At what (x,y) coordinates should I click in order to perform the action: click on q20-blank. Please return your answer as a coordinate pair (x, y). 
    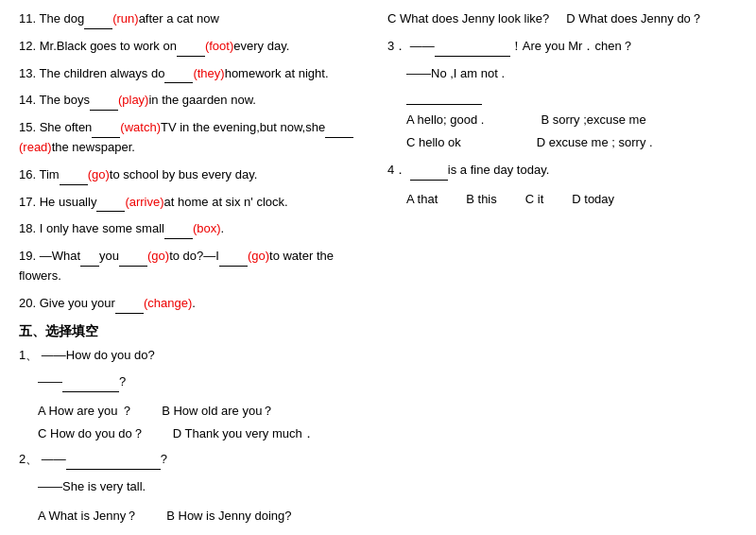
    Looking at the image, I should click on (129, 307).